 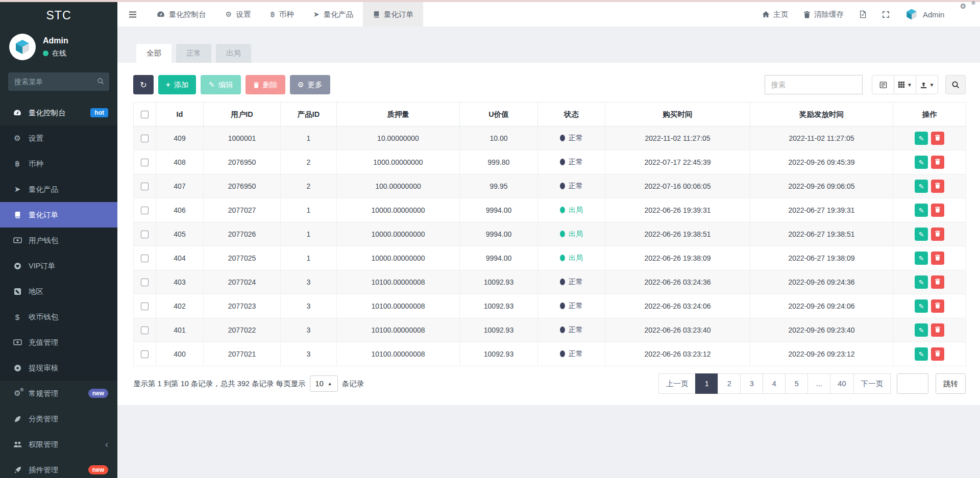 I want to click on table-row-400: 4002077021310100.0000000810092.93正常2022-…, so click(x=550, y=354).